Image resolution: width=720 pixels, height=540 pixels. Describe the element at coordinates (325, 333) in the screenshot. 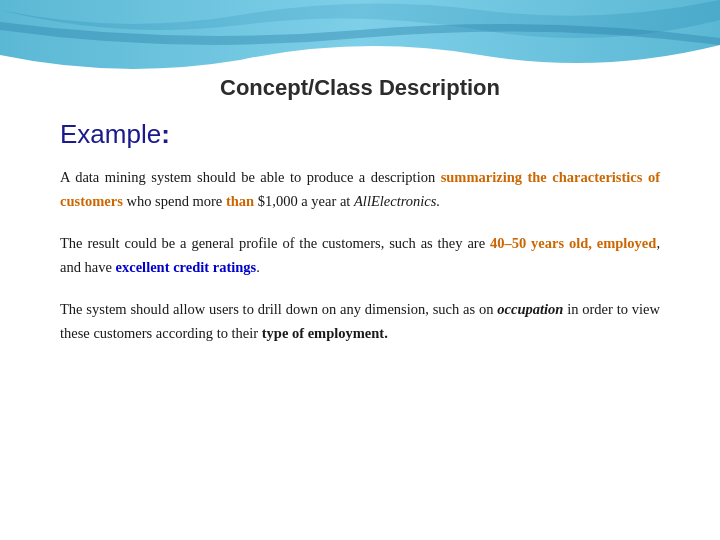

I see `highlight-type-employment: type of employment.` at that location.